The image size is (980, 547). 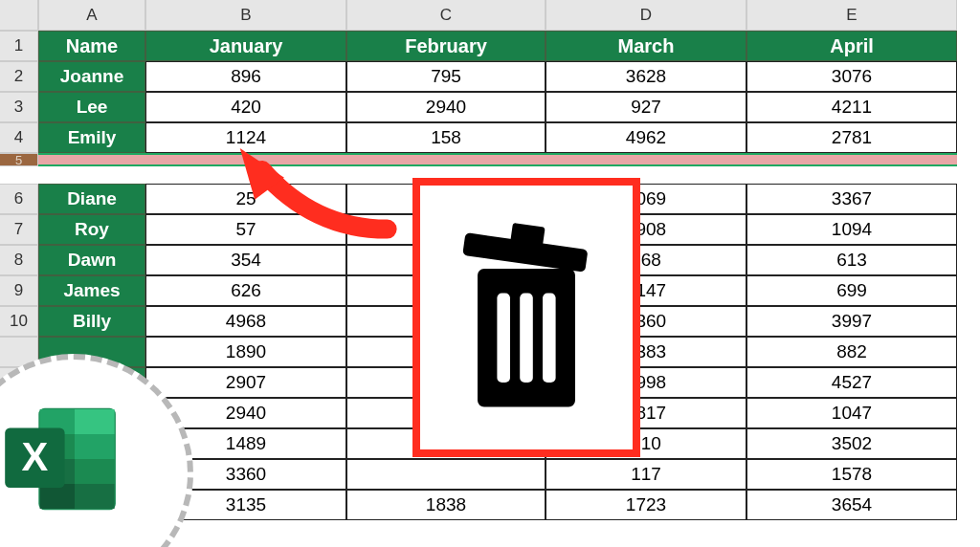 I want to click on cell-e10: 3997, so click(x=852, y=321).